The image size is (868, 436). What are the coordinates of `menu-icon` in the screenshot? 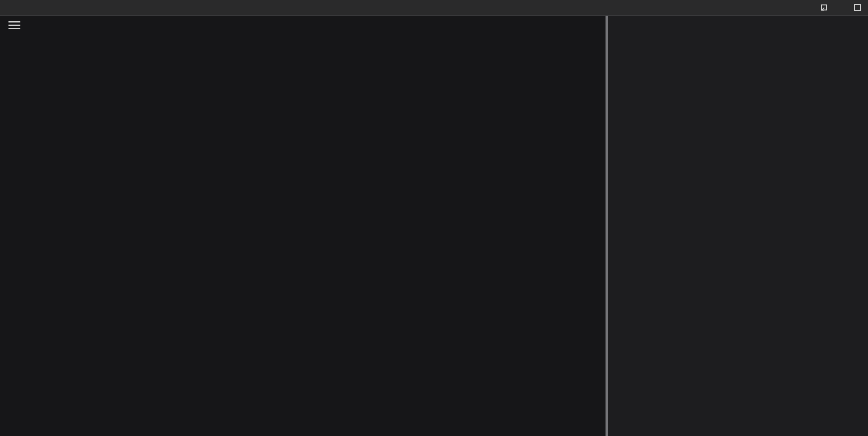 It's located at (14, 26).